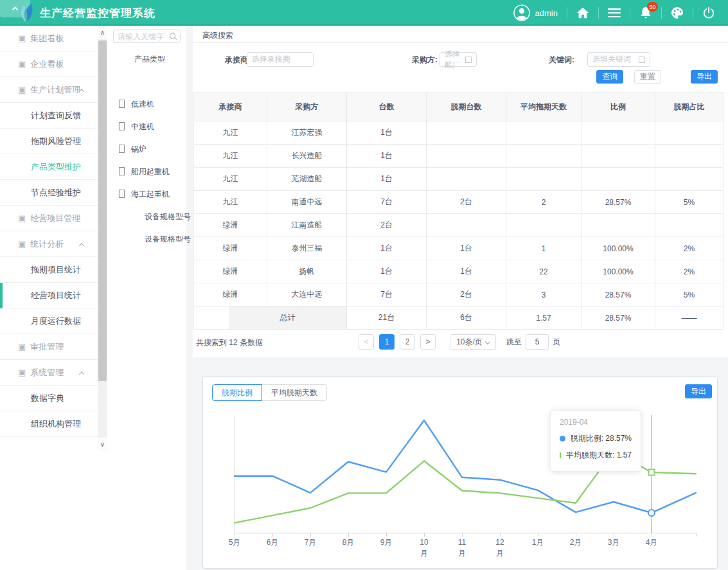  Describe the element at coordinates (614, 13) in the screenshot. I see `hamburger-icon` at that location.